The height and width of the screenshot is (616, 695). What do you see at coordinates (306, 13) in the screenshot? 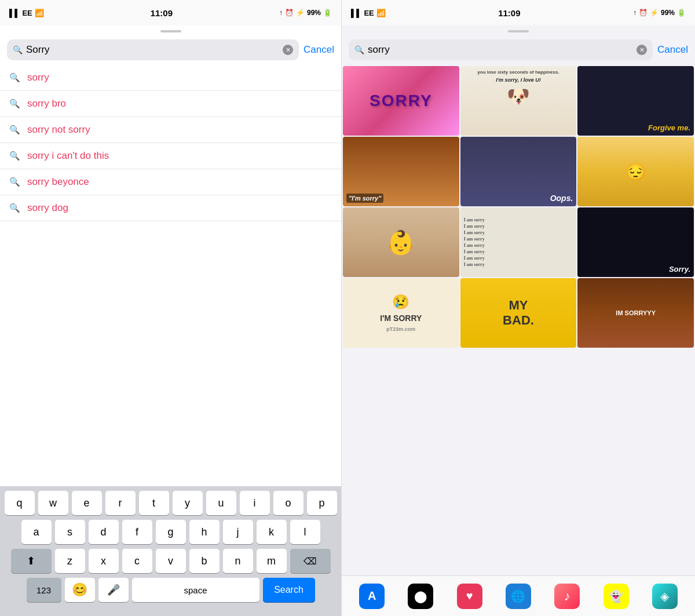
I see `status-right-left: ↑ ⏰ ⚡ 99% 🔋` at bounding box center [306, 13].